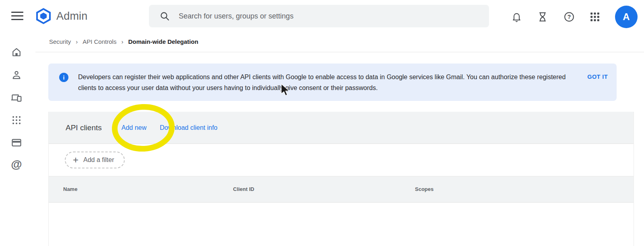 The image size is (644, 246). Describe the element at coordinates (626, 17) in the screenshot. I see `account-avatar: A` at that location.